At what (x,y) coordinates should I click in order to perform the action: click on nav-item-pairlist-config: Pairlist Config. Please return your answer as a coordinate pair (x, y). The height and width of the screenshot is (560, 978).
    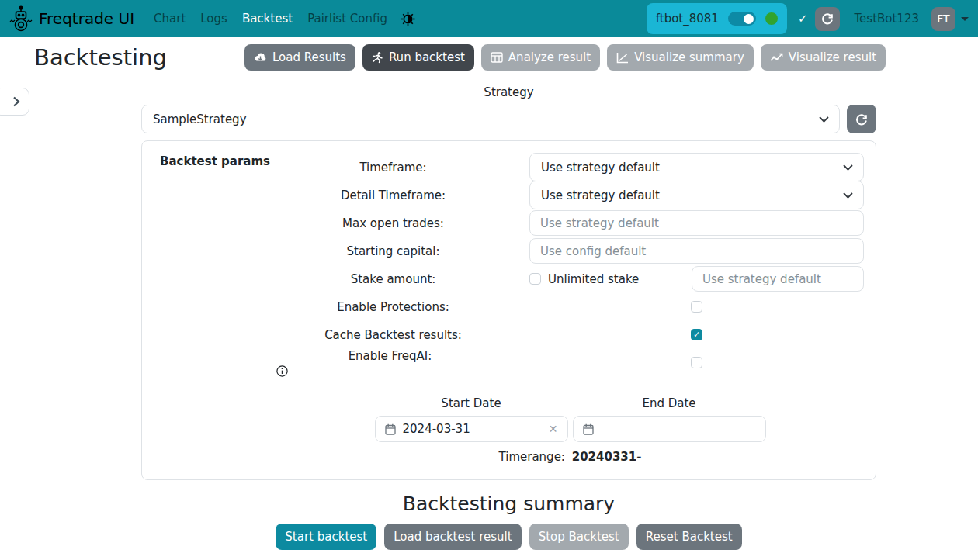
    Looking at the image, I should click on (348, 19).